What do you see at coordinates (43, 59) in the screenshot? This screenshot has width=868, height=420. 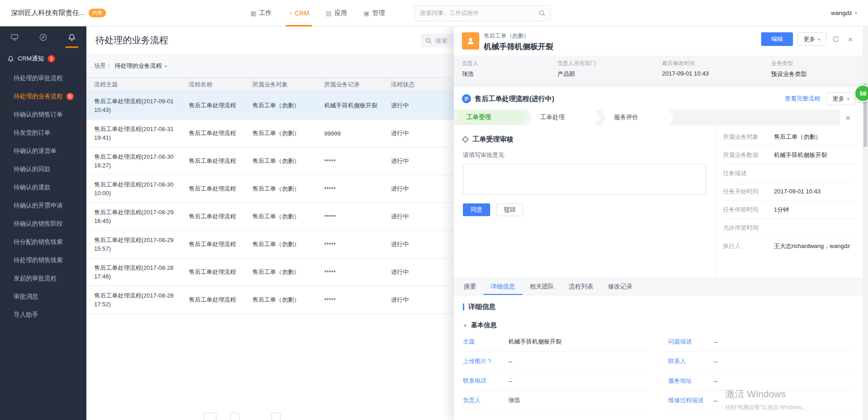 I see `crm-notice: CRM通知 3` at bounding box center [43, 59].